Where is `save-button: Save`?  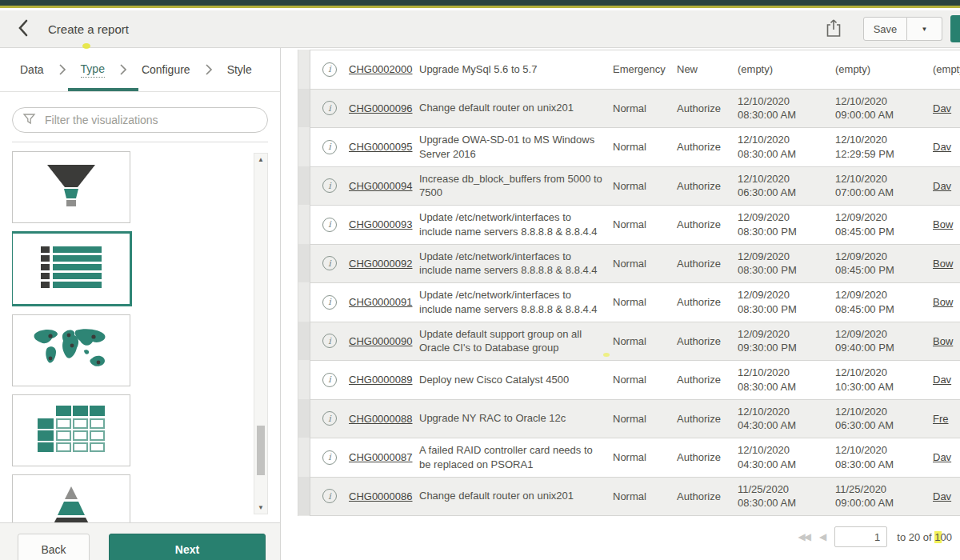
save-button: Save is located at coordinates (885, 29).